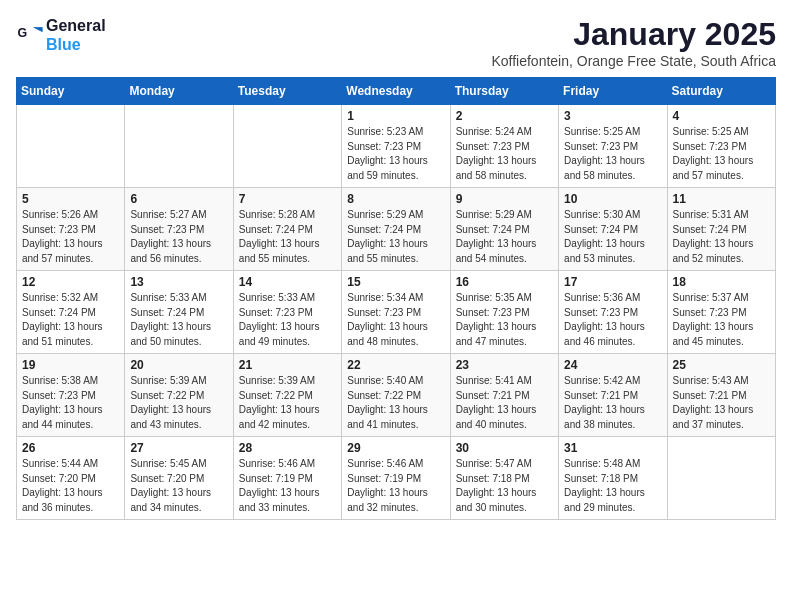 The image size is (792, 612). Describe the element at coordinates (721, 230) in the screenshot. I see `calendar-cell: 11Sunrise: 5:31 AM Sunset: 7:24 PM Dayli…` at that location.